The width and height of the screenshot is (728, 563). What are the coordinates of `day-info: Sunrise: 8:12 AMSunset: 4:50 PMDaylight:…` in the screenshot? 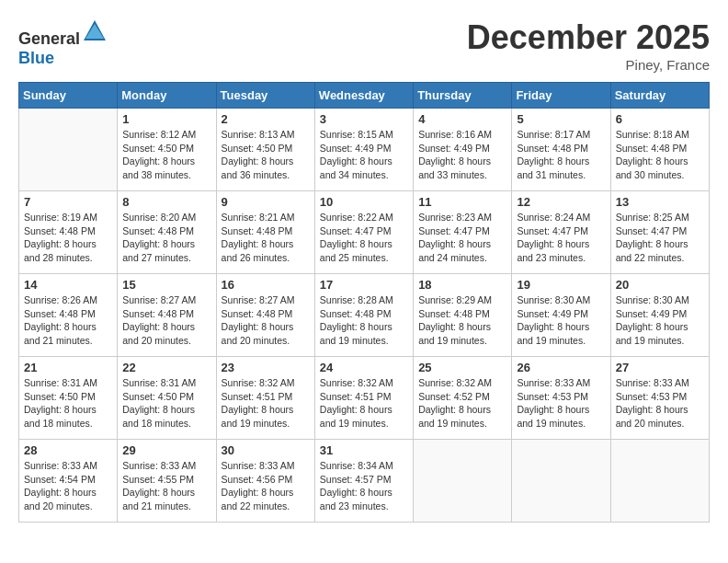 It's located at (166, 155).